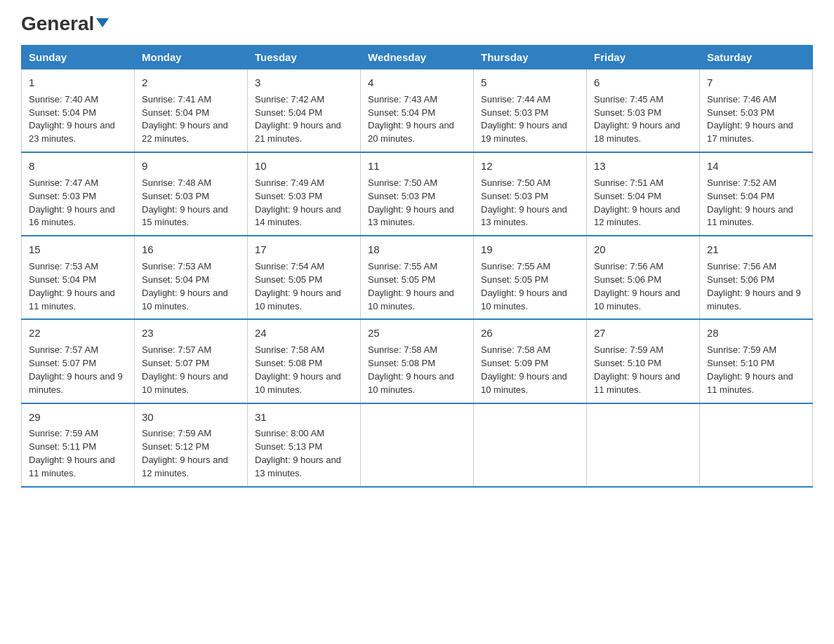  I want to click on daylight-text: Daylight: 9 hours and 19 minutes., so click(530, 133).